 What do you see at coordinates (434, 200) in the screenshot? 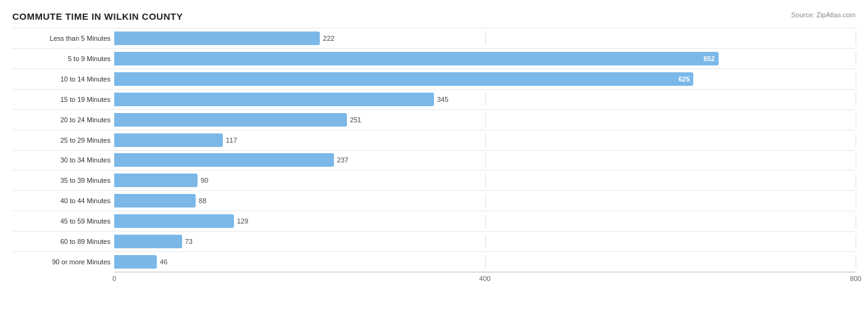
I see `bar-row: 40 to 44 Minutes88` at bounding box center [434, 200].